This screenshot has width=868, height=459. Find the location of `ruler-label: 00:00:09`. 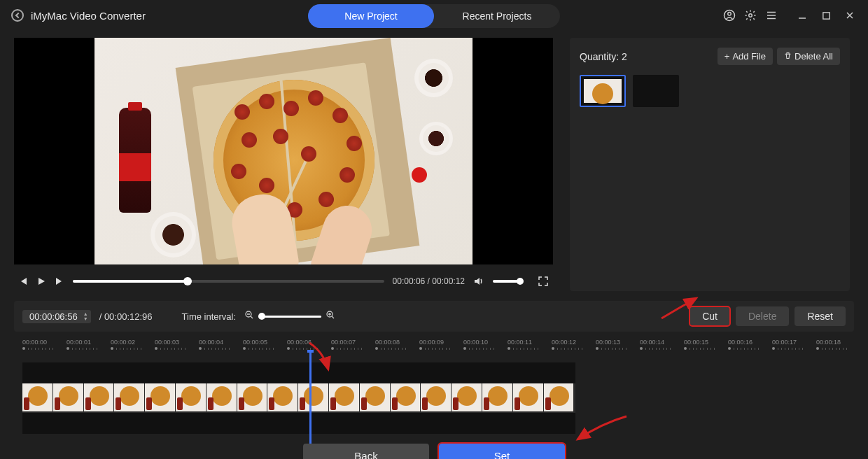

ruler-label: 00:00:09 is located at coordinates (441, 342).